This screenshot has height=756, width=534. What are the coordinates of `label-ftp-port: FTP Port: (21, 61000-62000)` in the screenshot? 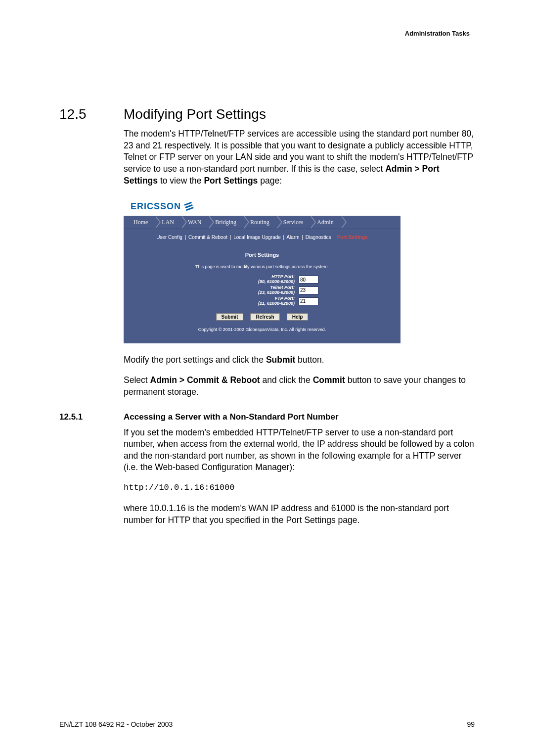 It's located at (250, 301).